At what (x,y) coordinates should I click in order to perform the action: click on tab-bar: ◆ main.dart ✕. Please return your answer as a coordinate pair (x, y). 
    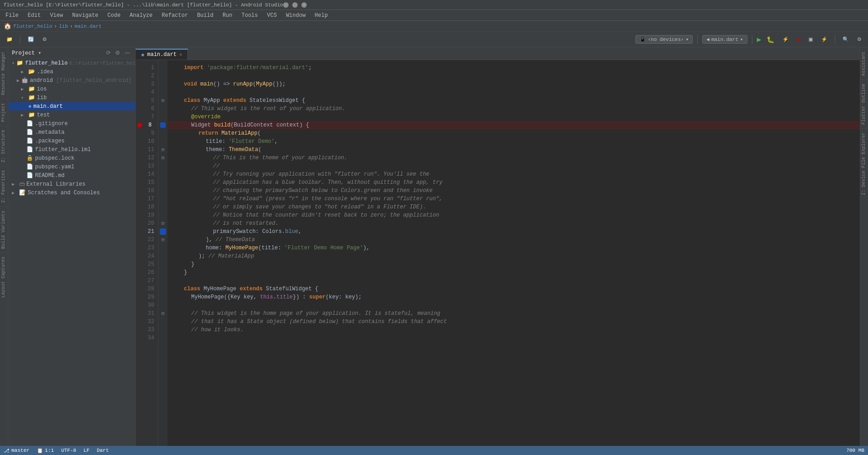
    Looking at the image, I should click on (498, 54).